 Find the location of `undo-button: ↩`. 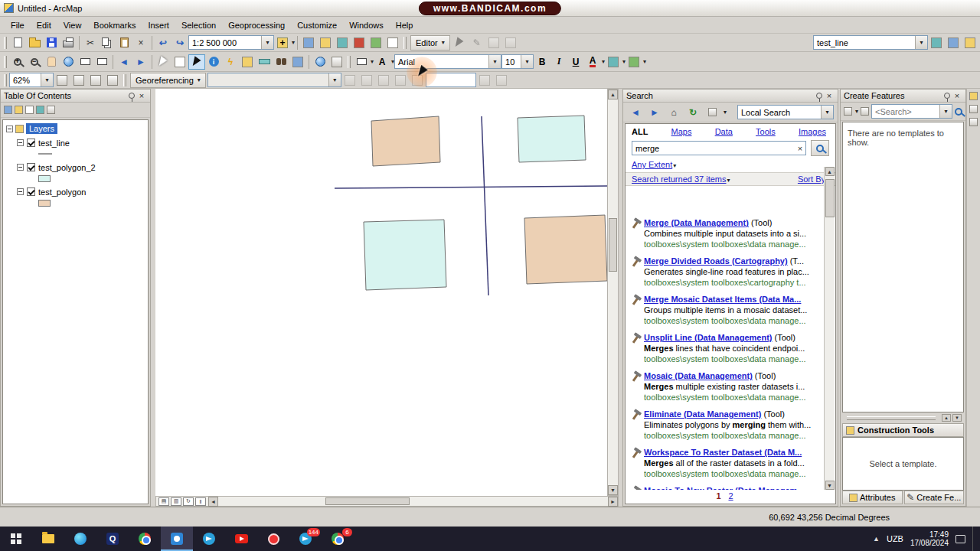

undo-button: ↩ is located at coordinates (163, 43).